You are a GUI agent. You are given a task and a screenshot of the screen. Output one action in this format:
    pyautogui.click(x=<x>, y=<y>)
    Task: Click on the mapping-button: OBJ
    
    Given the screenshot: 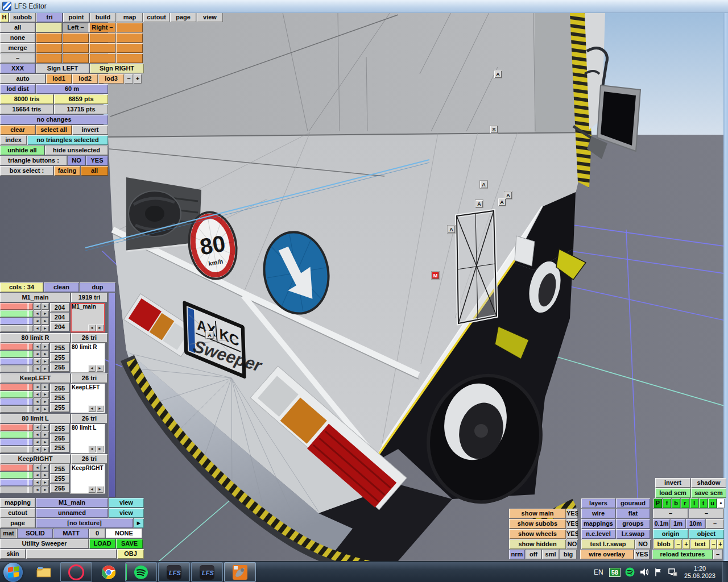 What is the action you would take?
    pyautogui.click(x=131, y=554)
    